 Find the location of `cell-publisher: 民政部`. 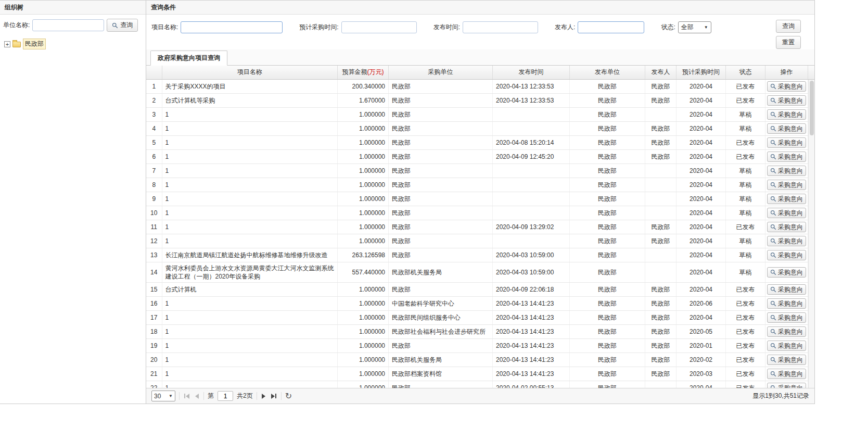

cell-publisher: 民政部 is located at coordinates (661, 101).